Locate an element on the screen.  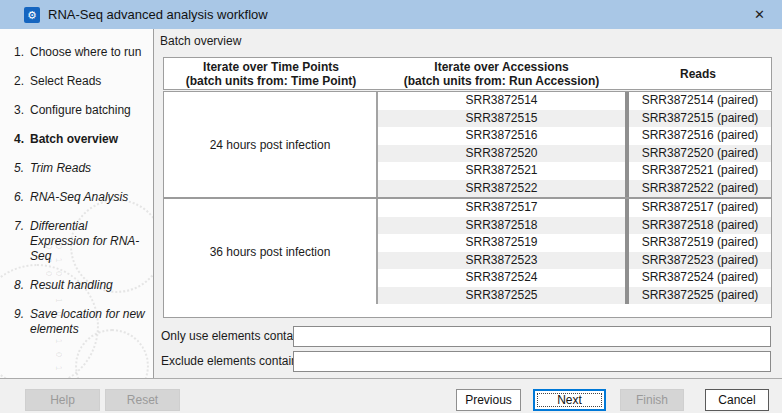
step-number: 1. is located at coordinates (12, 52).